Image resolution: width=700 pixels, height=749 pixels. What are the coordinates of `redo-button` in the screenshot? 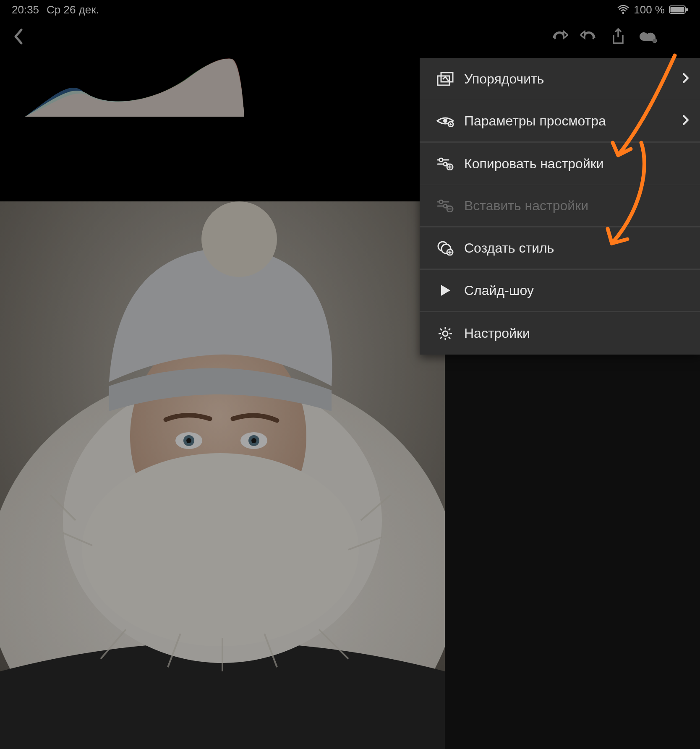 It's located at (559, 37).